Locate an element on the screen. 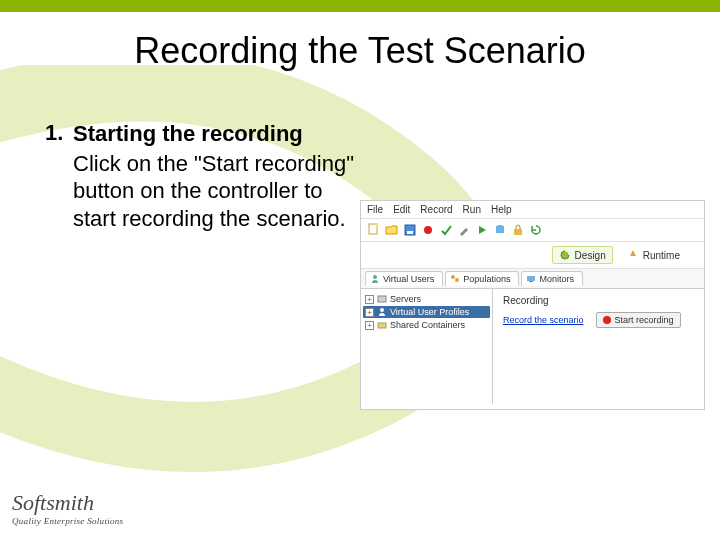  top-accent-bar is located at coordinates (360, 6).